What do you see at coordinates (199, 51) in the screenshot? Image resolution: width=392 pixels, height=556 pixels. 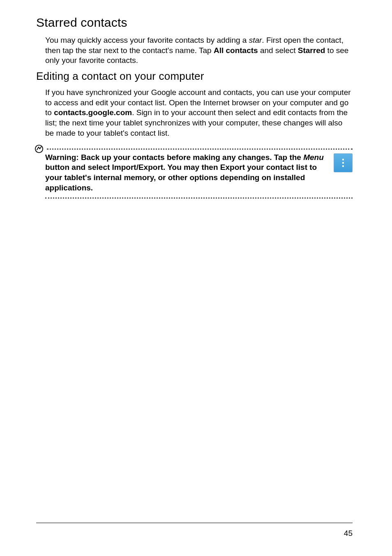 I see `paragraph-starred: You may quickly access your favorite con…` at bounding box center [199, 51].